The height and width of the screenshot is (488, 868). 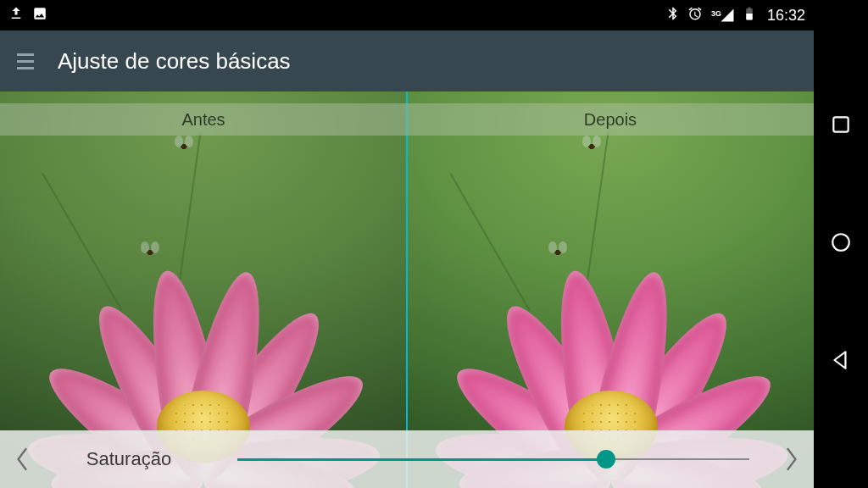 I want to click on battery-icon, so click(x=749, y=15).